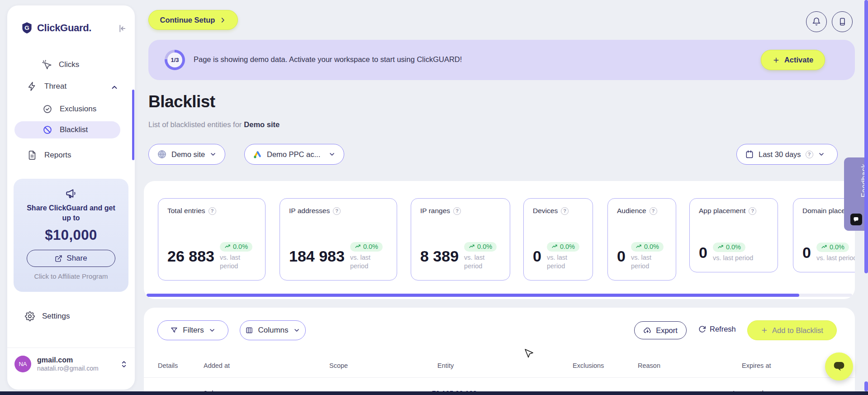  Describe the element at coordinates (71, 364) in the screenshot. I see `account-switcher: NA gmail.com naatali.ro@gmail.com` at that location.